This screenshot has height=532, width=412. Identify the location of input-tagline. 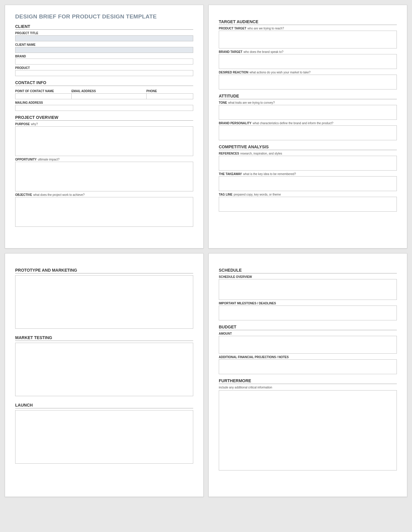
(308, 204).